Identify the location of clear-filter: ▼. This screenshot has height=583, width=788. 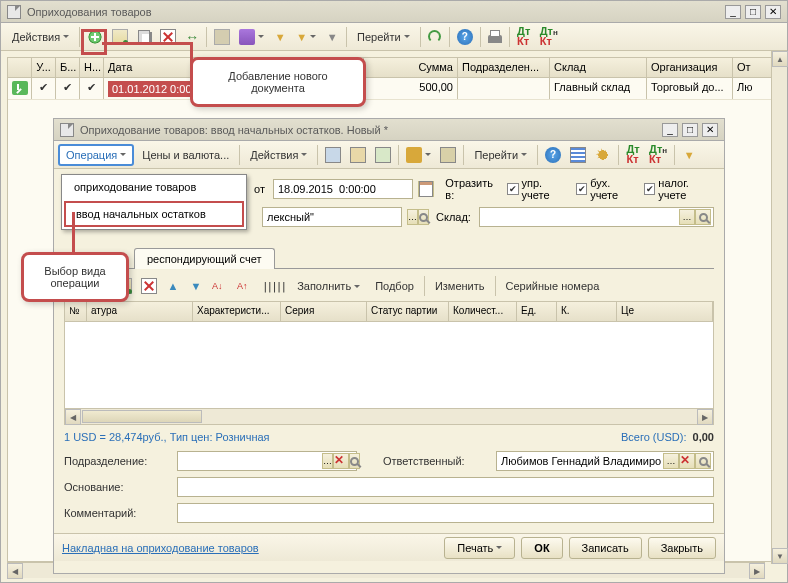
(332, 37).